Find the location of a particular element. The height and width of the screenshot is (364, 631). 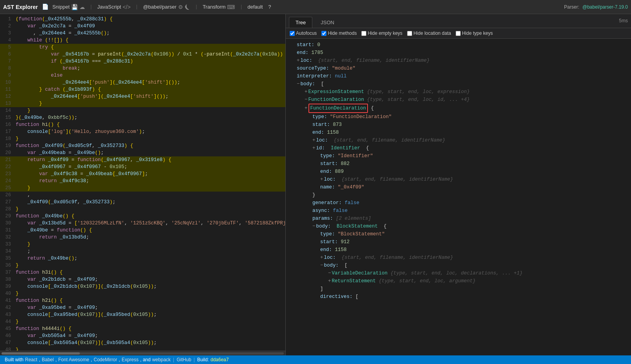

parser-gear-icon: ⚙ is located at coordinates (181, 7).